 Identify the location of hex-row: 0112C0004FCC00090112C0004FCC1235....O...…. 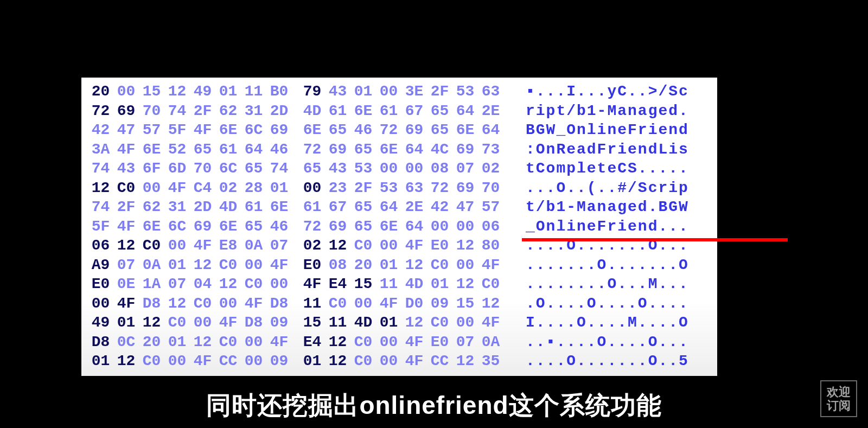
(399, 361).